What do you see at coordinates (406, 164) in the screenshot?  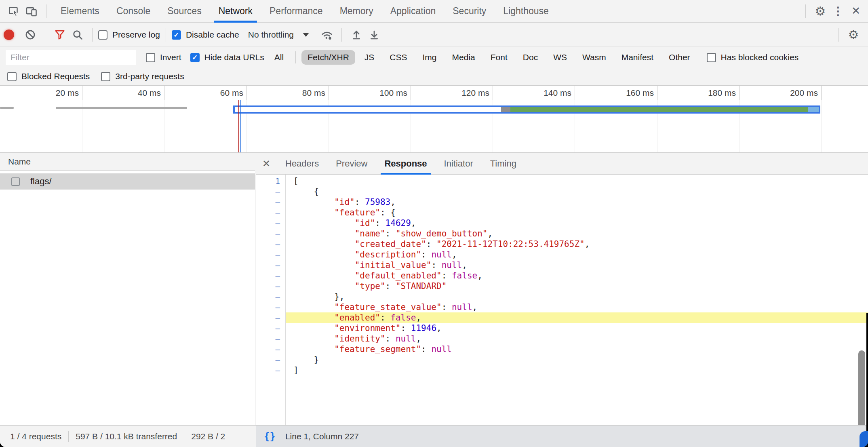 I see `detail-tab-response: Response` at bounding box center [406, 164].